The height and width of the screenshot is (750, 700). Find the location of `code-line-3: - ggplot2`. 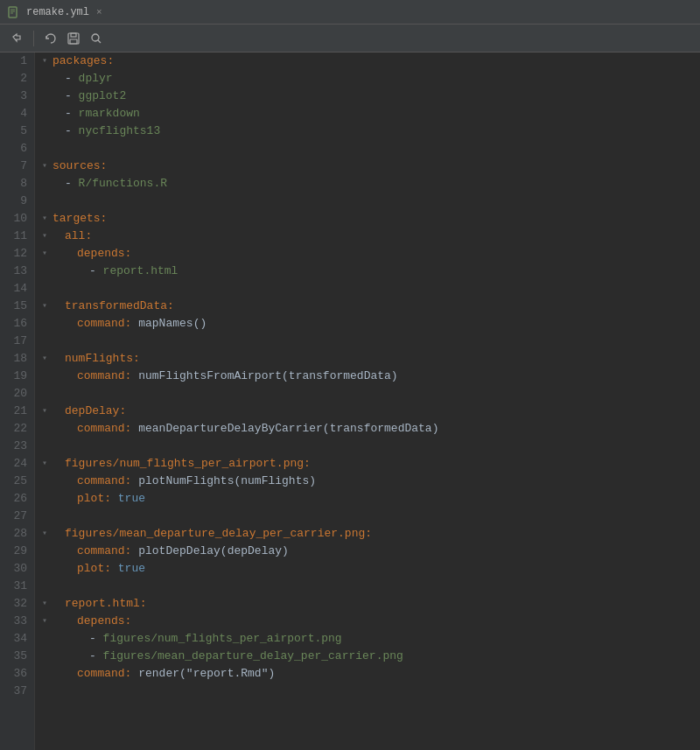

code-line-3: - ggplot2 is located at coordinates (368, 96).